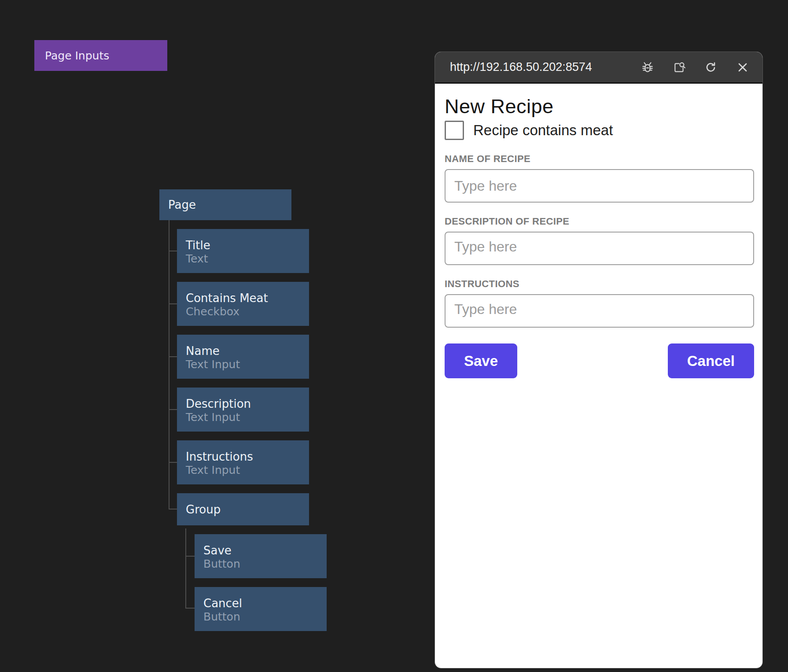  What do you see at coordinates (454, 130) in the screenshot?
I see `contains-meat-checkbox` at bounding box center [454, 130].